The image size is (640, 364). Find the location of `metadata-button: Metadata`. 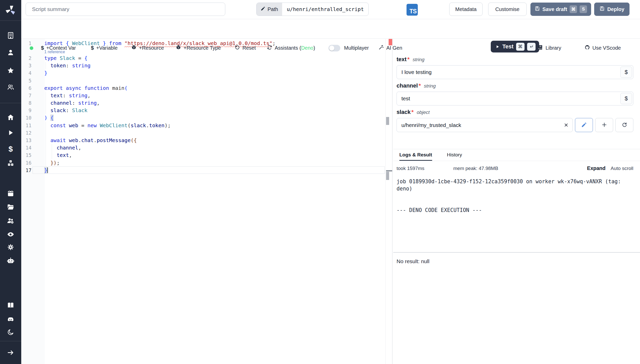

metadata-button: Metadata is located at coordinates (466, 9).